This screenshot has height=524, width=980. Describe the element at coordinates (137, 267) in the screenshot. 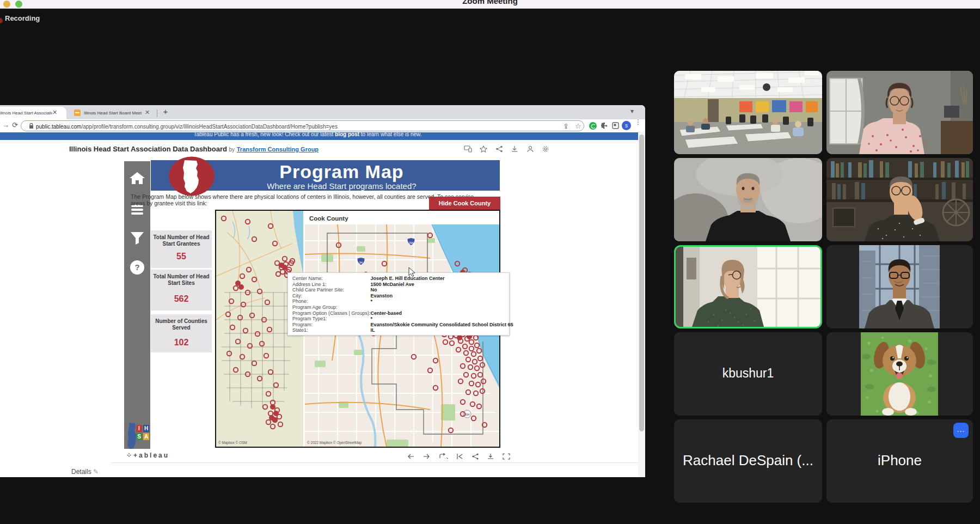

I see `help-icon: ?` at that location.